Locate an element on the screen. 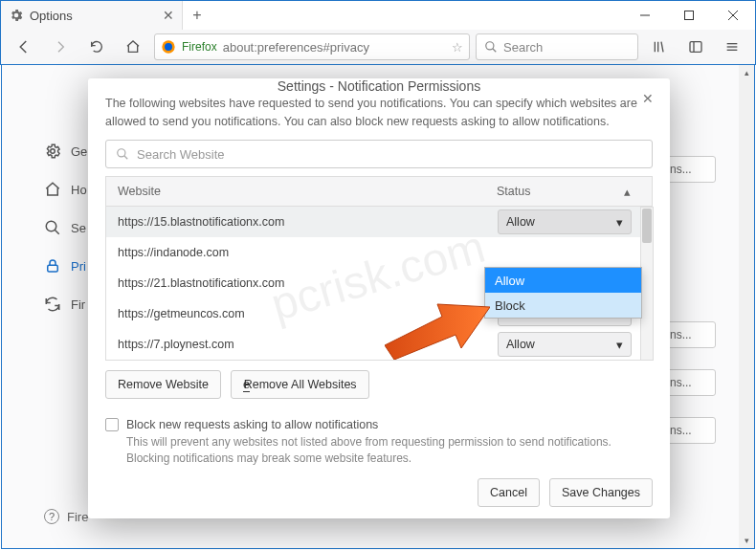  sidebar-button is located at coordinates (696, 47).